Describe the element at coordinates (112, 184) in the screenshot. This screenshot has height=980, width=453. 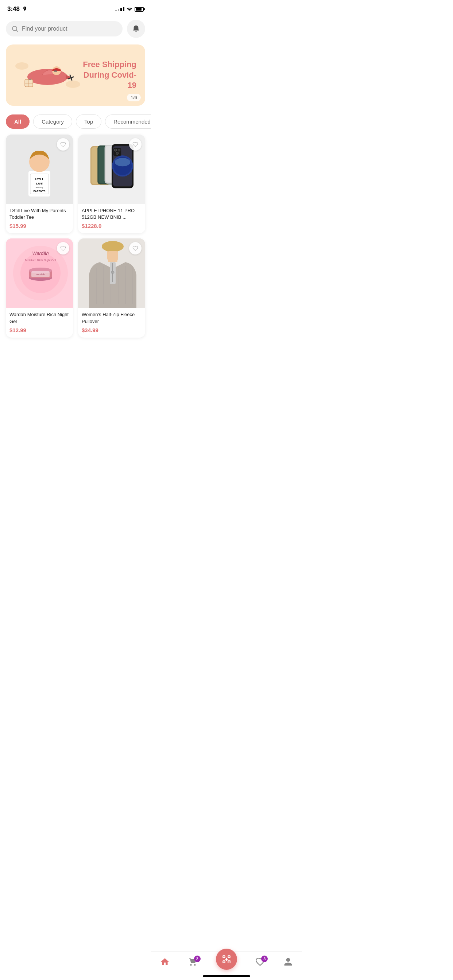
I see `product-card-iphone: APPLE IPHONE 11 PRO 512GB NEW BNIB ... $…` at that location.